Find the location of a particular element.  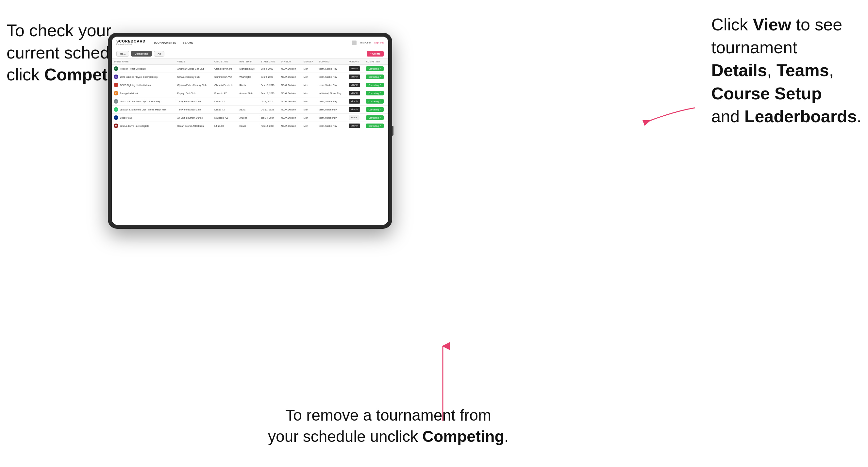

cell-city-state: Olympia Fields, IL is located at coordinates (225, 85).